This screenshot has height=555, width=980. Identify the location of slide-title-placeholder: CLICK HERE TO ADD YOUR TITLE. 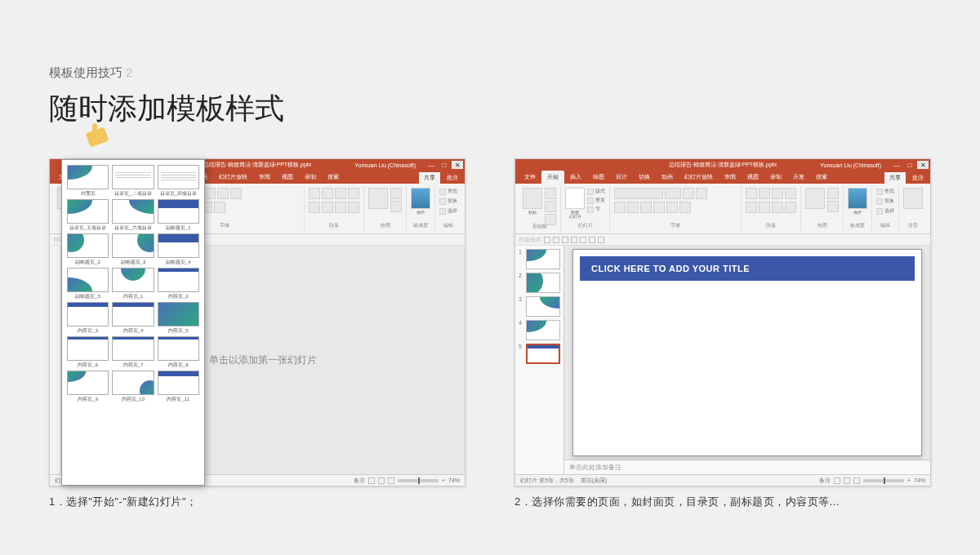
(747, 269).